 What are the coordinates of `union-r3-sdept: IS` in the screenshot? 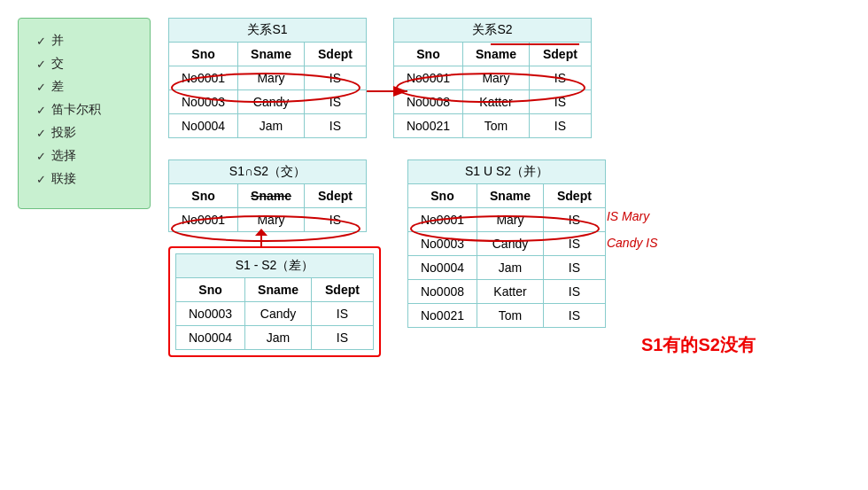 It's located at (574, 268).